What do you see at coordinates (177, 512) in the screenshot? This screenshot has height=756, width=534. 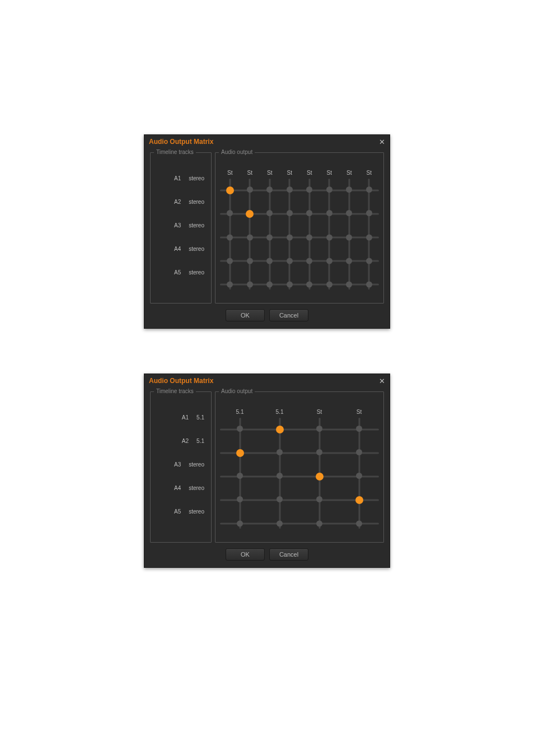 I see `track-id: A5` at bounding box center [177, 512].